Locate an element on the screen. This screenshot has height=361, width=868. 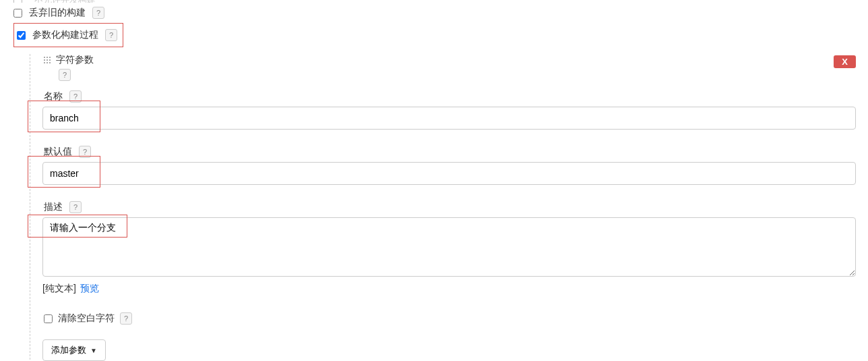
trim-label: 清除空白字符 is located at coordinates (86, 318).